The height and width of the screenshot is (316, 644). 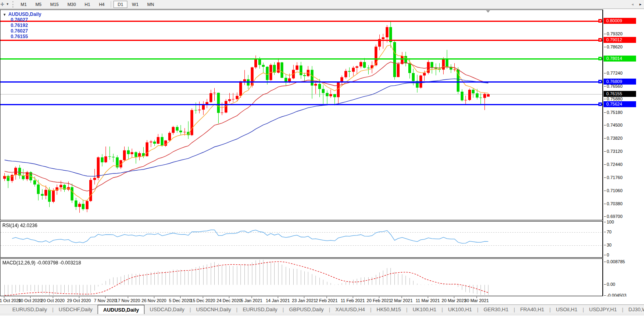 What do you see at coordinates (252, 301) in the screenshot?
I see `date-label: 5 Jan 2021` at bounding box center [252, 301].